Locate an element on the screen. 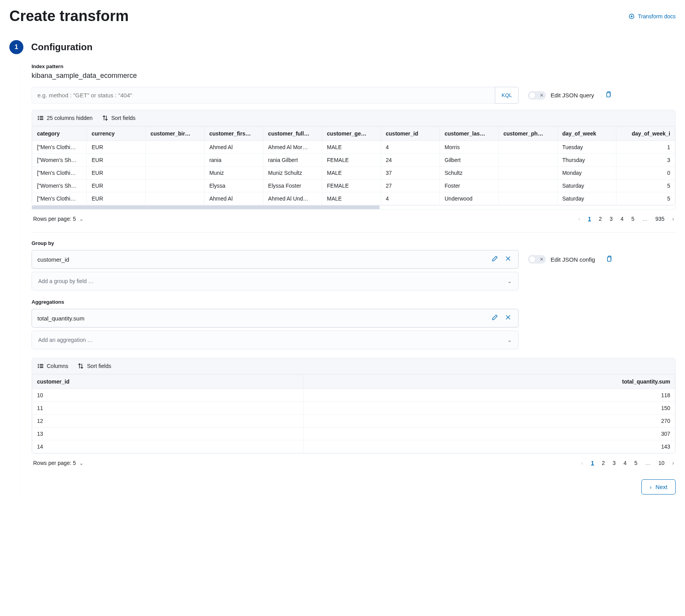 This screenshot has width=685, height=616. source-table-toolbar: 25 columns hidden Sort fields is located at coordinates (354, 118).